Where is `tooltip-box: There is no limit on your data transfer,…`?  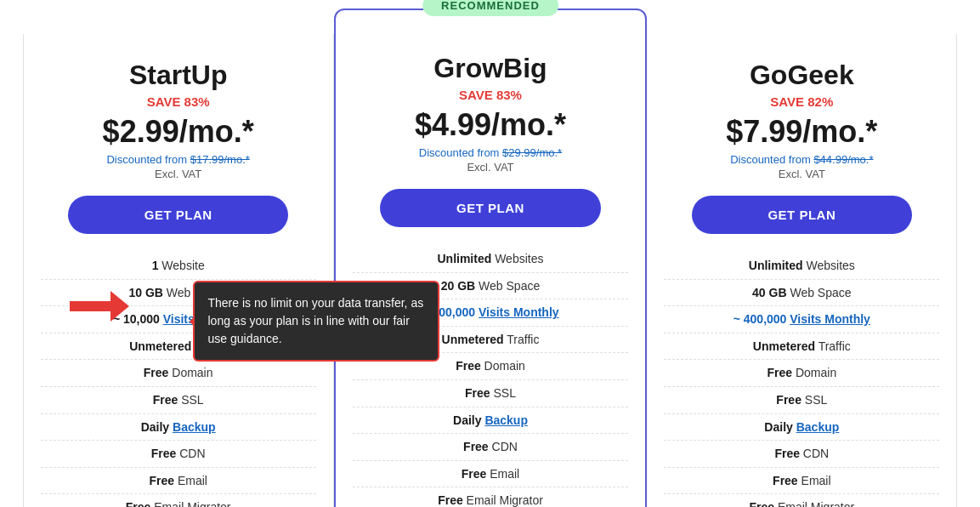
tooltip-box: There is no limit on your data transfer,… is located at coordinates (316, 322).